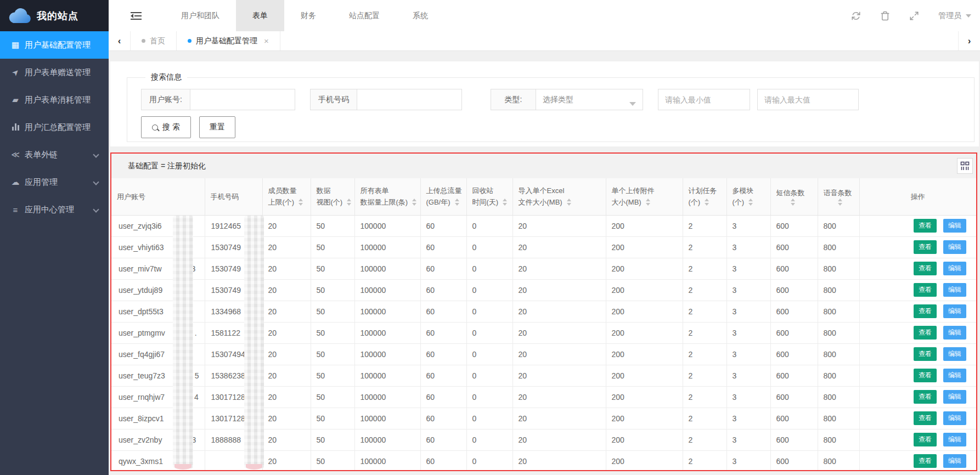 The image size is (980, 475). I want to click on sidebar-item-app-center-manage: ≡ 应用中心管理, so click(54, 210).